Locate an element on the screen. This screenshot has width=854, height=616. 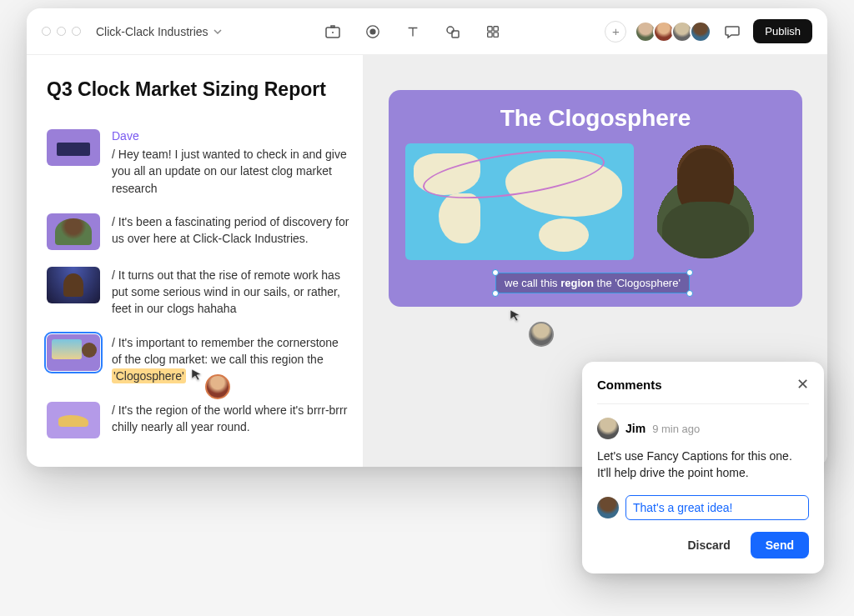
clip-thumbnail-selected is located at coordinates (73, 353).